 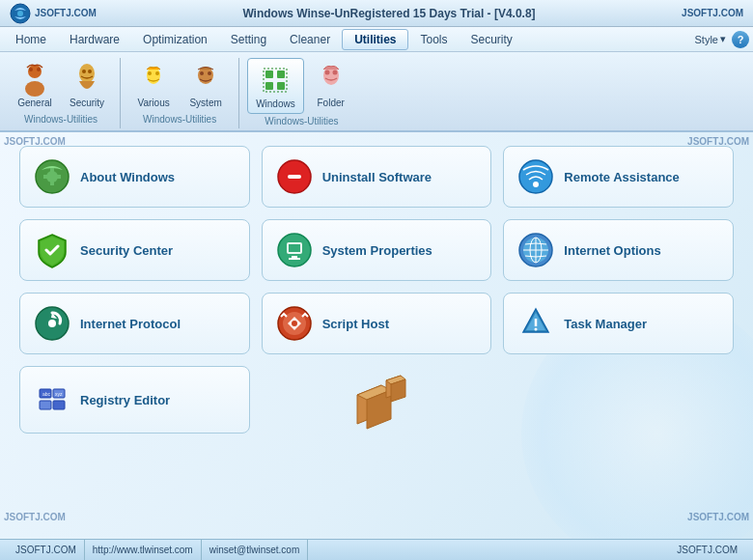 I want to click on uninstall-icon, so click(x=294, y=177).